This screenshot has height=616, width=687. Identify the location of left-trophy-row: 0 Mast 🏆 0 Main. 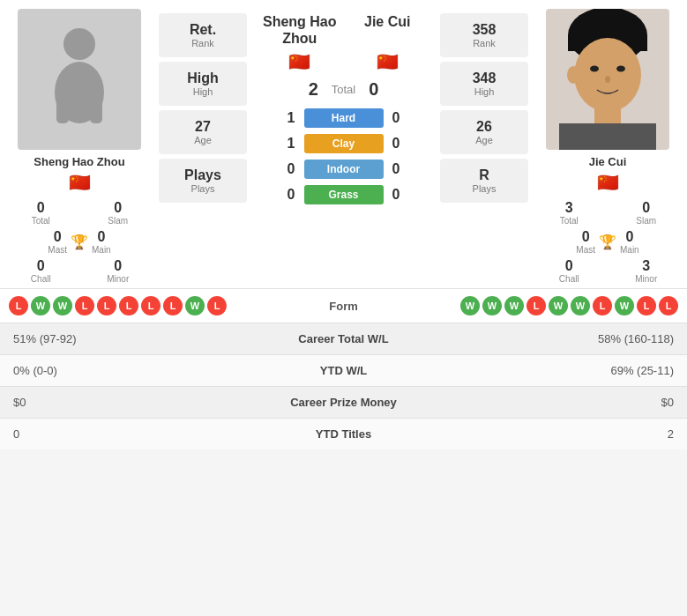
(79, 241).